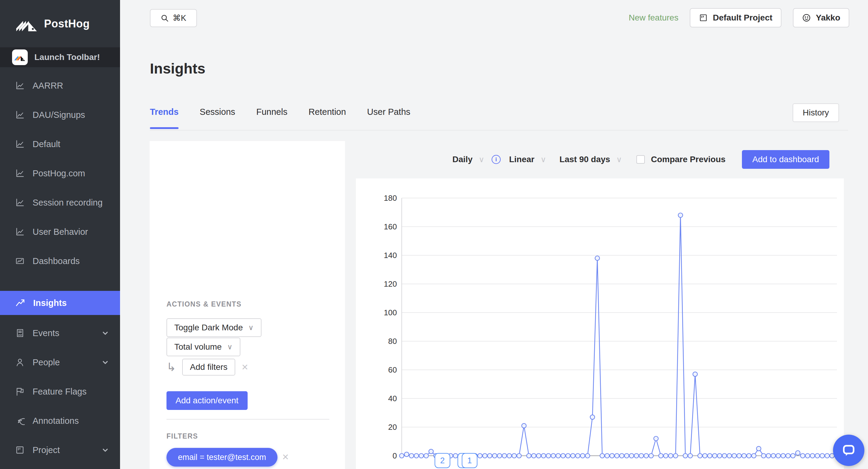 This screenshot has width=868, height=469. Describe the element at coordinates (245, 367) in the screenshot. I see `remove-event-x-icon: ✕` at that location.